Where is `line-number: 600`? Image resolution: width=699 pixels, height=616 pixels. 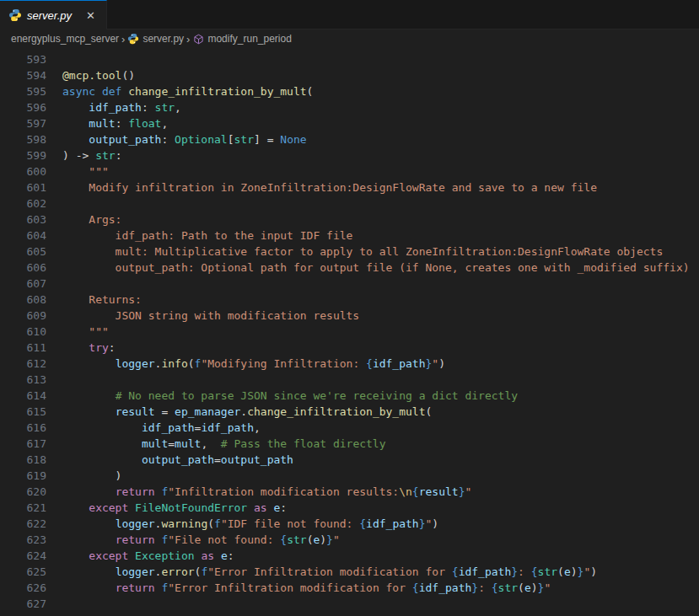
line-number: 600 is located at coordinates (24, 172).